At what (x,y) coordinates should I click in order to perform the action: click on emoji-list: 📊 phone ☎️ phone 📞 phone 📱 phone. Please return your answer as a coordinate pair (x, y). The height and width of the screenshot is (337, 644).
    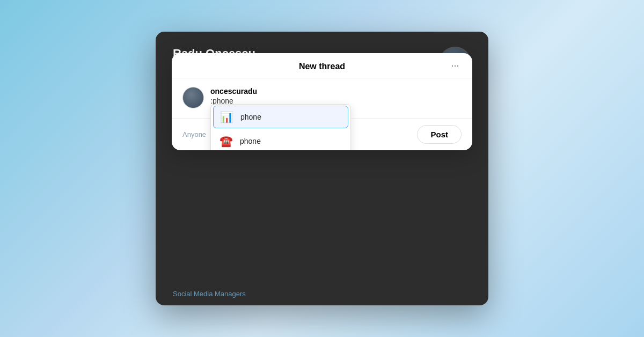
    Looking at the image, I should click on (281, 128).